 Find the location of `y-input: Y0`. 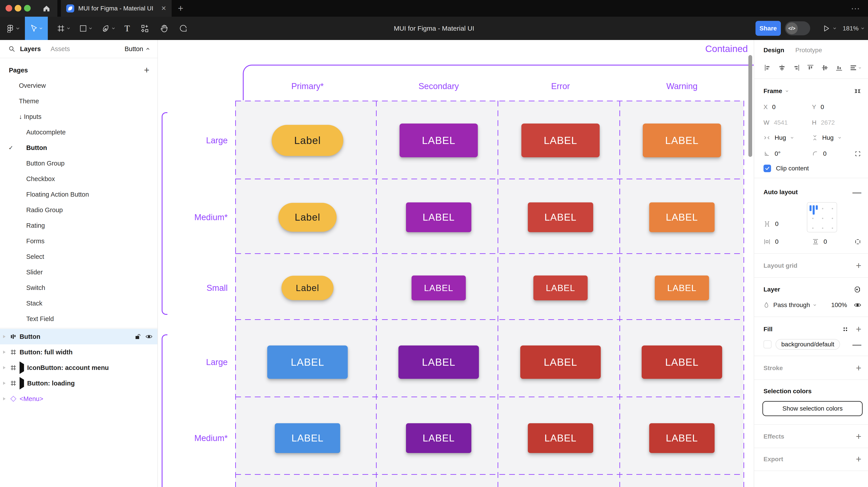

y-input: Y0 is located at coordinates (836, 107).